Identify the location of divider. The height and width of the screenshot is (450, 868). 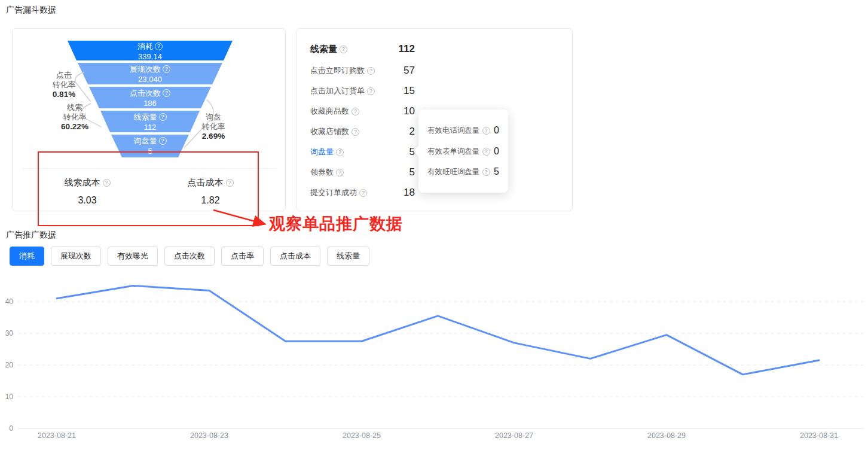
(149, 169).